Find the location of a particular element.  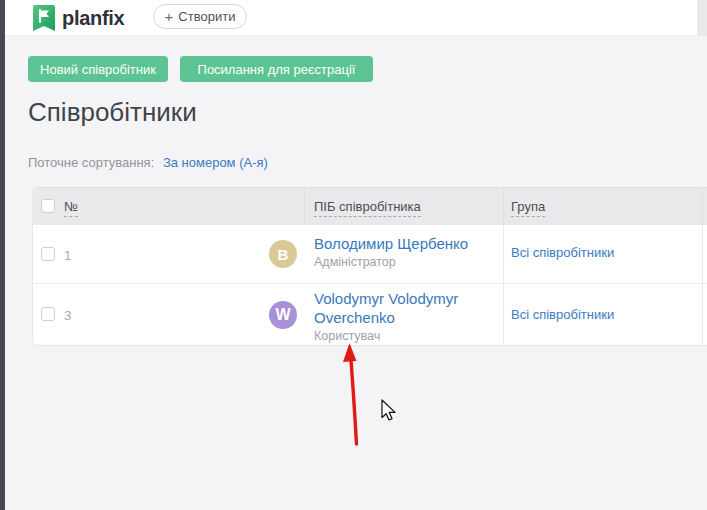

new-employee-button: Новий співробітник is located at coordinates (98, 69).